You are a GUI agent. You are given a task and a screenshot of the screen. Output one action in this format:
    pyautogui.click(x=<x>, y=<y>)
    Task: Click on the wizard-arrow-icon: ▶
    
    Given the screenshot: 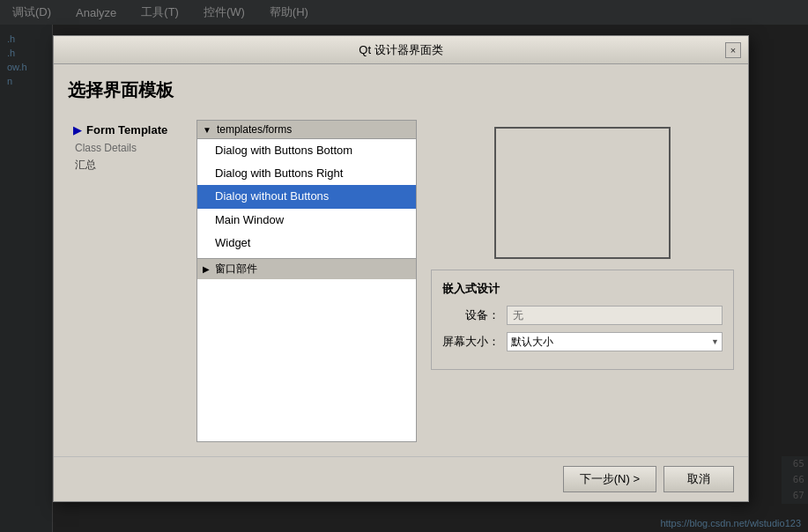 What is the action you would take?
    pyautogui.click(x=78, y=130)
    